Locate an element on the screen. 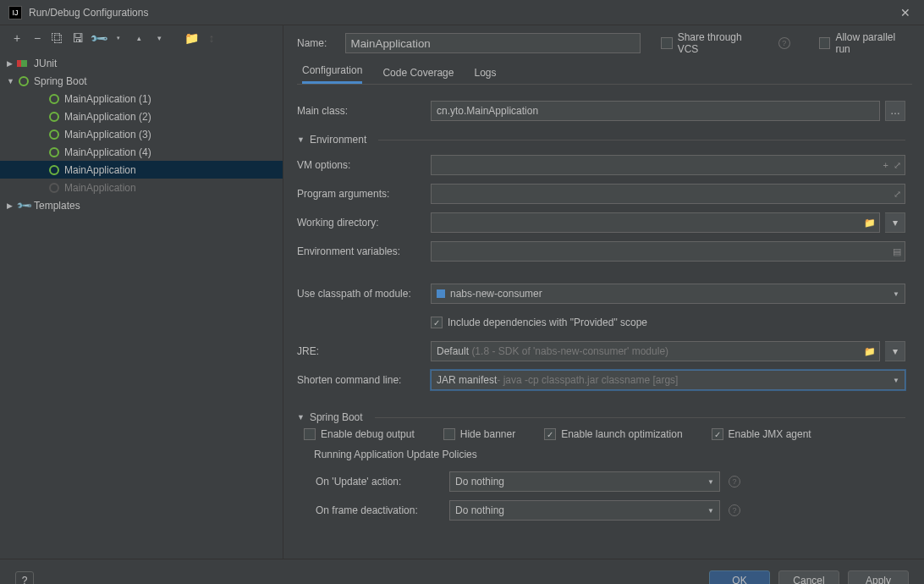 This screenshot has height=584, width=924. ok-button: OK is located at coordinates (740, 577).